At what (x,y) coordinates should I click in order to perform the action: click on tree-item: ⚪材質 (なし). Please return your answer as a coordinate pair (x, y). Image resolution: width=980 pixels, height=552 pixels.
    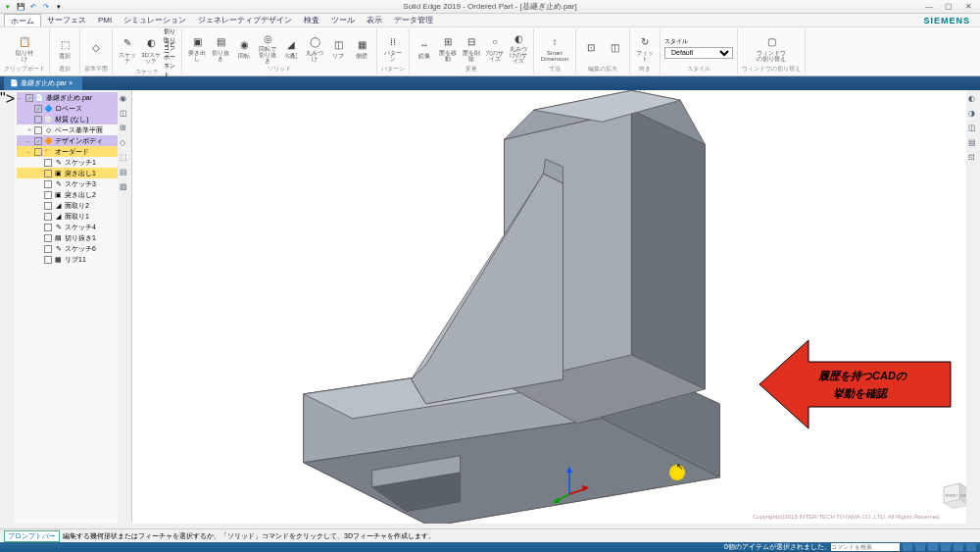
    Looking at the image, I should click on (73, 120).